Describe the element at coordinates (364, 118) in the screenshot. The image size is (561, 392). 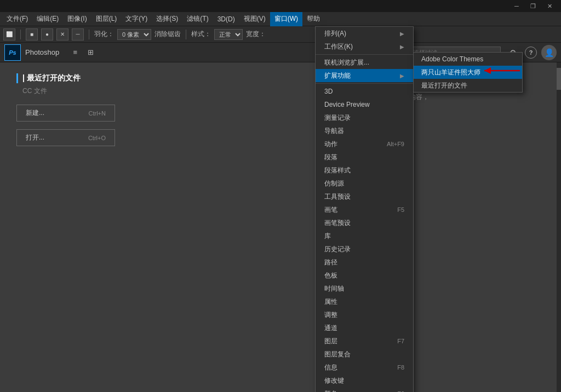
I see `menu-measurement: 测量记录` at that location.